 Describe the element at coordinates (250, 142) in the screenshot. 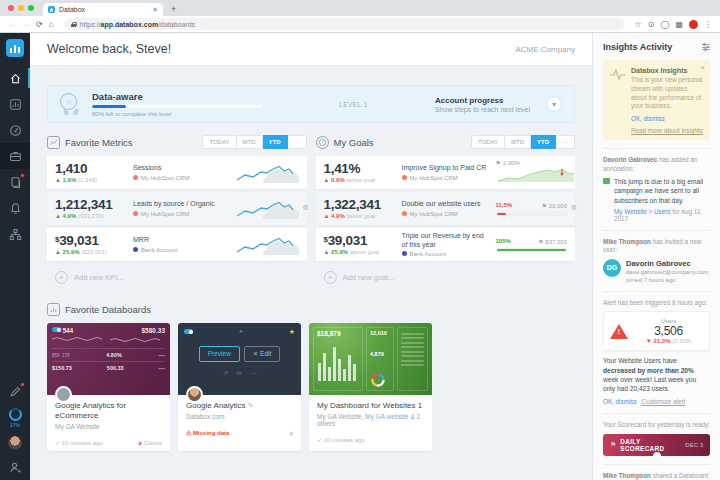

I see `metrics-period-mtd: MTD` at that location.